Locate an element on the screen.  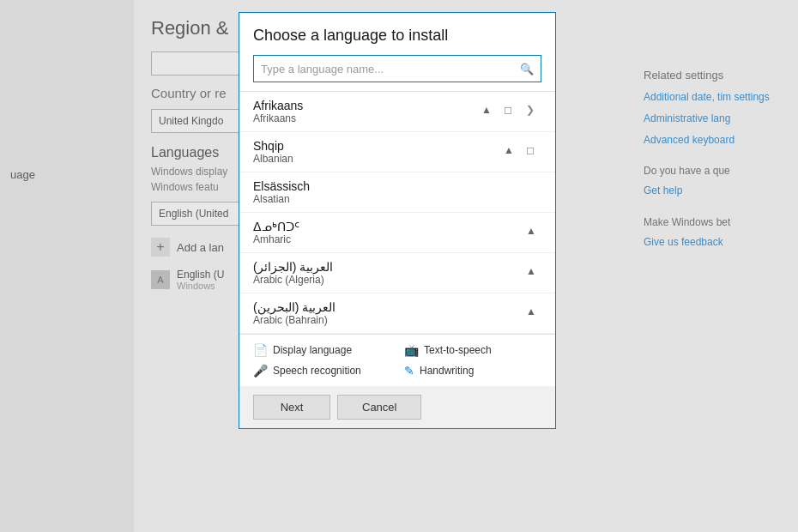
language-list-item: ElsässischAlsatian is located at coordinates (397, 192).